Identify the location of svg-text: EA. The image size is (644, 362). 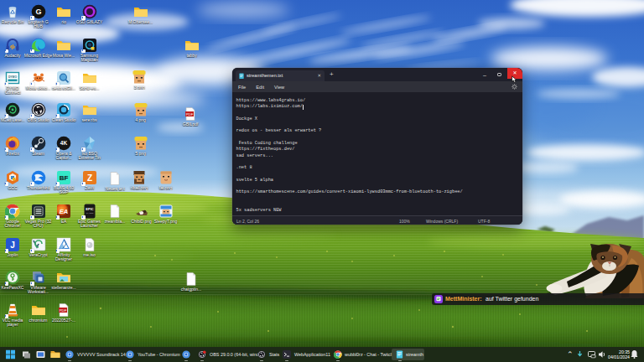
(64, 211).